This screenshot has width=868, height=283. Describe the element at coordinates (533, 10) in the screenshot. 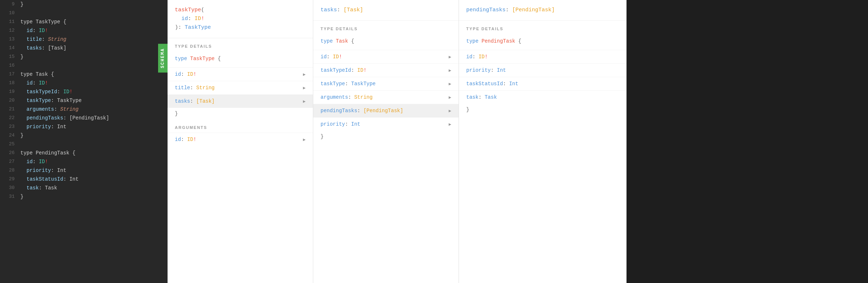

I see `panel3-field-type: [PendingTask]` at that location.